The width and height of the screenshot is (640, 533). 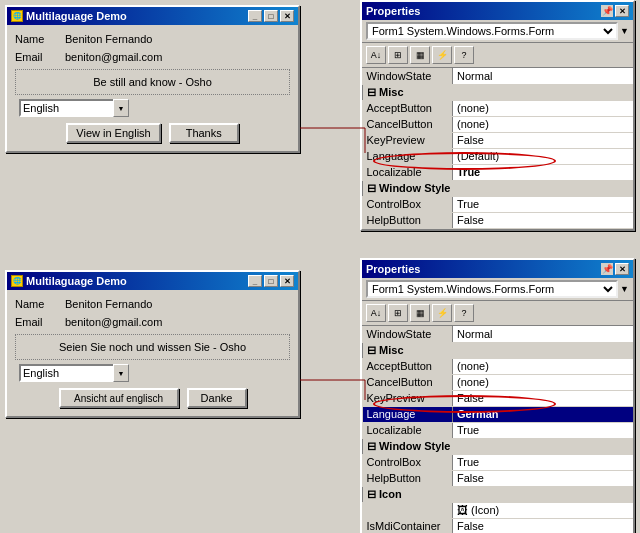 What do you see at coordinates (442, 55) in the screenshot?
I see `top-props-events-btn: ⚡` at bounding box center [442, 55].